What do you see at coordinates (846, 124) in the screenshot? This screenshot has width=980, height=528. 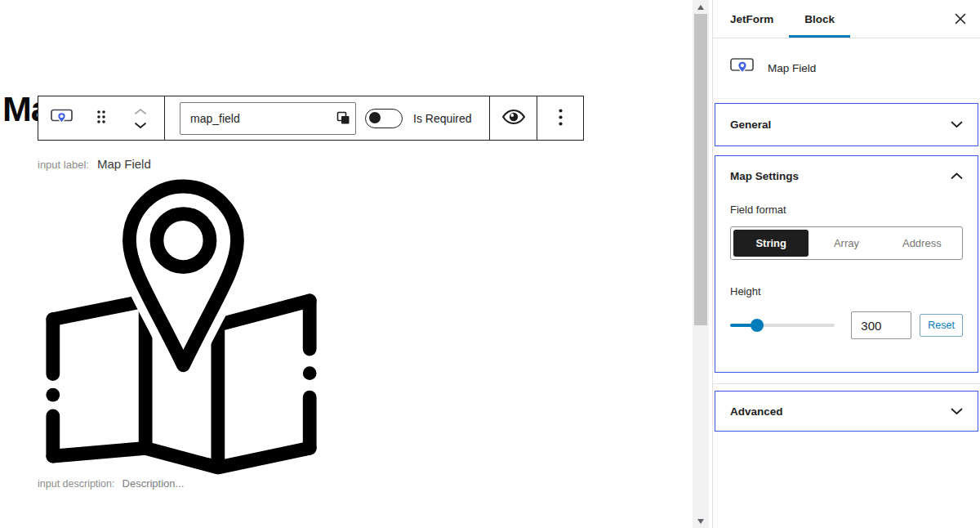 I see `panel-general-toggle: General` at bounding box center [846, 124].